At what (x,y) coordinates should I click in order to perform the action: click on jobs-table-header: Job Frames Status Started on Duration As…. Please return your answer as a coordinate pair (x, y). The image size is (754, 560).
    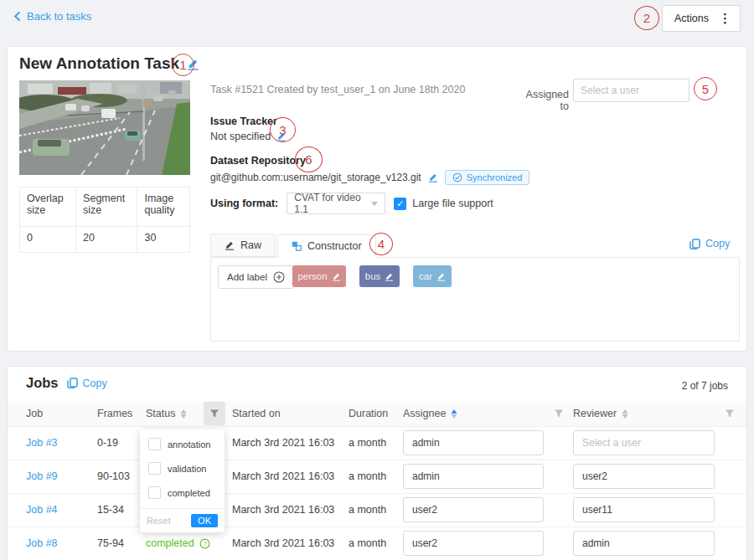
    Looking at the image, I should click on (377, 414).